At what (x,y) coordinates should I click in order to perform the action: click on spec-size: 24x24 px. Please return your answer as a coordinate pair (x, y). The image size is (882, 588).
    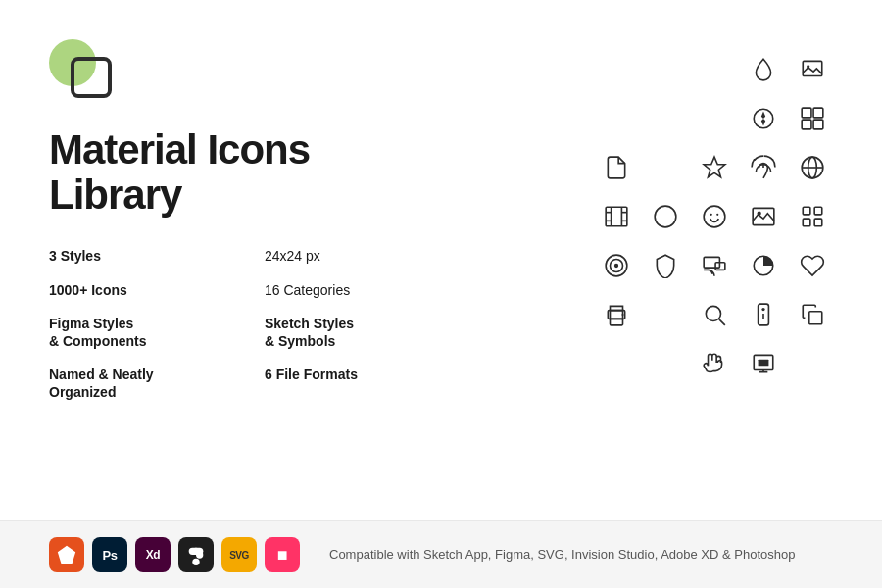
    Looking at the image, I should click on (363, 256).